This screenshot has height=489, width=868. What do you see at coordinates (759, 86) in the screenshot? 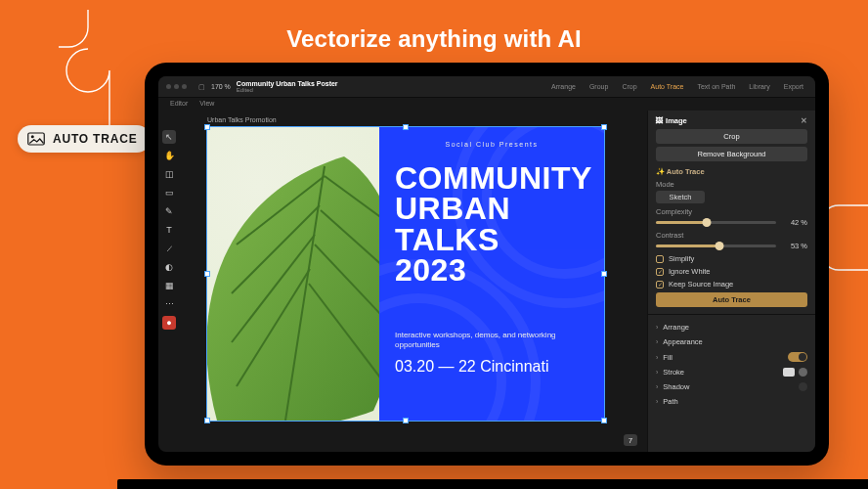
I see `topbar-library: Library` at bounding box center [759, 86].